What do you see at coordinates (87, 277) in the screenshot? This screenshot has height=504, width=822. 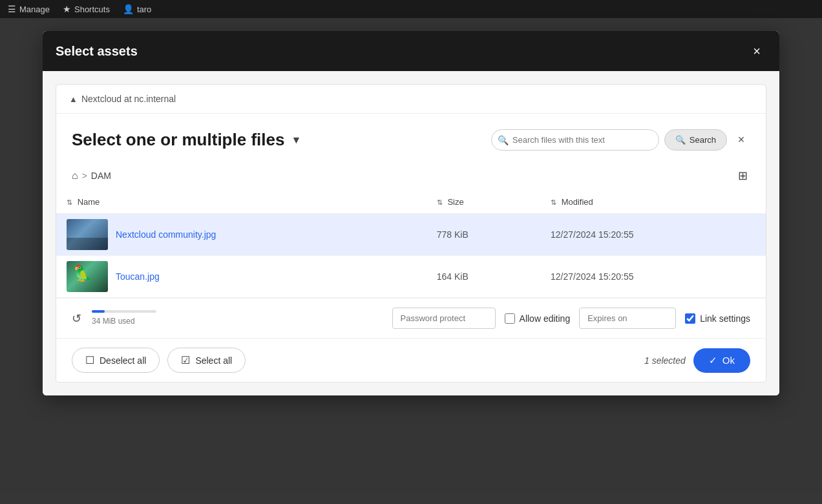 I see `thumbnail-toucan` at bounding box center [87, 277].